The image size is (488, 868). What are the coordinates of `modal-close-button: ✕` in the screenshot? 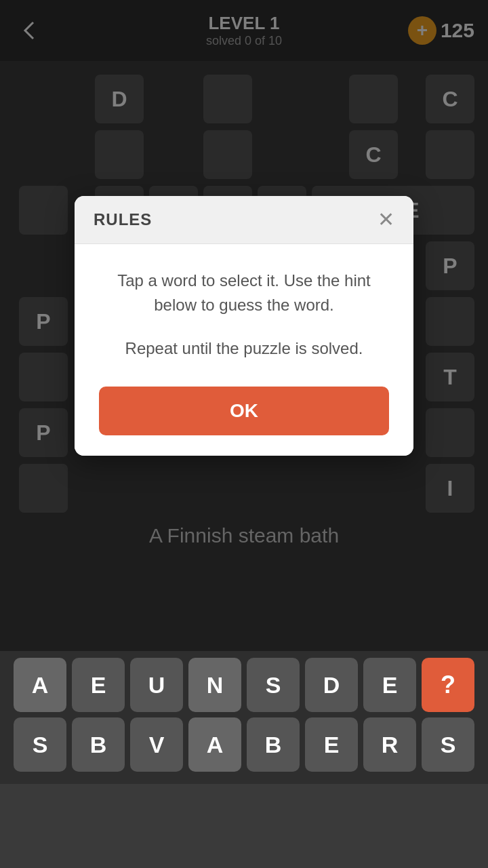 It's located at (386, 220).